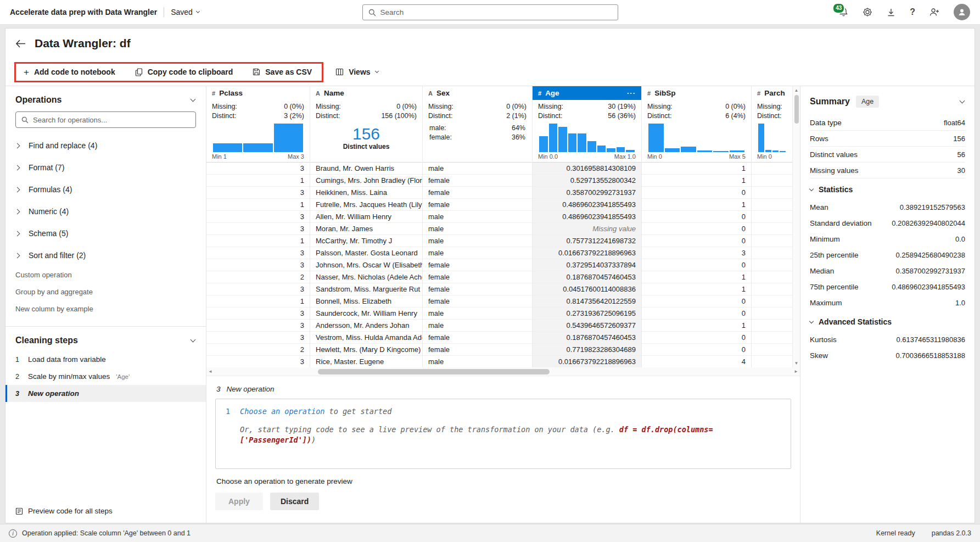  Describe the element at coordinates (587, 181) in the screenshot. I see `grid-cell: 0.529713552800342` at that location.